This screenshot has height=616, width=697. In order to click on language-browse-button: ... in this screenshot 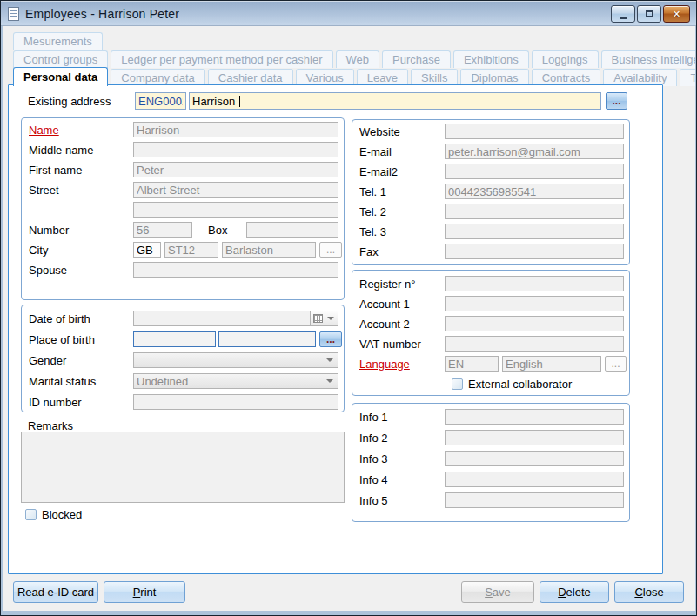, I will do `click(616, 364)`.